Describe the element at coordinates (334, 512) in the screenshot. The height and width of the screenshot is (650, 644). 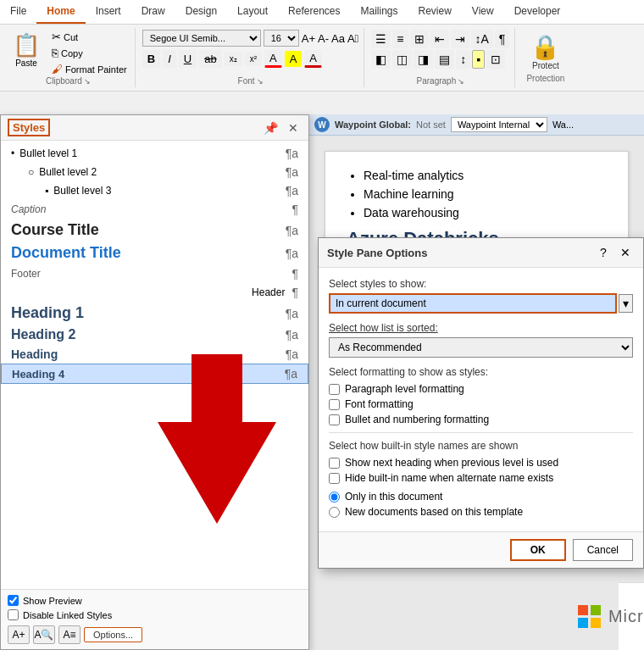
I see `radio-new-docs` at that location.